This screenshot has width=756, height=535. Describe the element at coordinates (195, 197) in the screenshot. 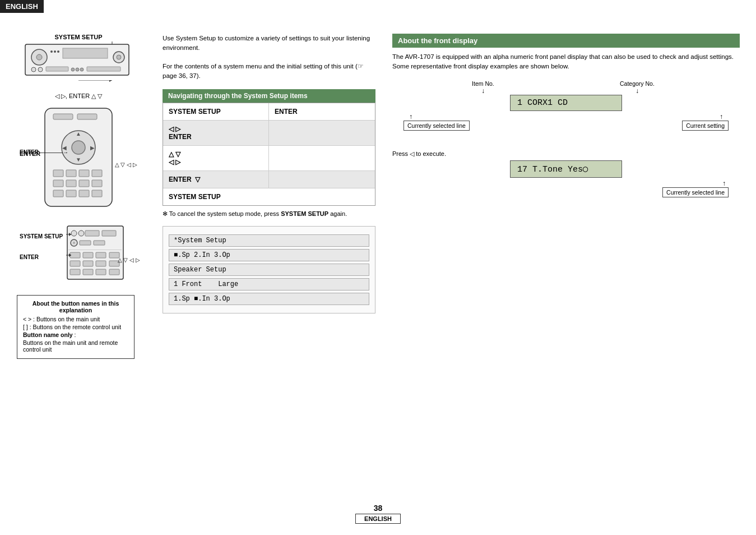

I see `nav-system-setup-2: SYSTEM SETUP` at that location.